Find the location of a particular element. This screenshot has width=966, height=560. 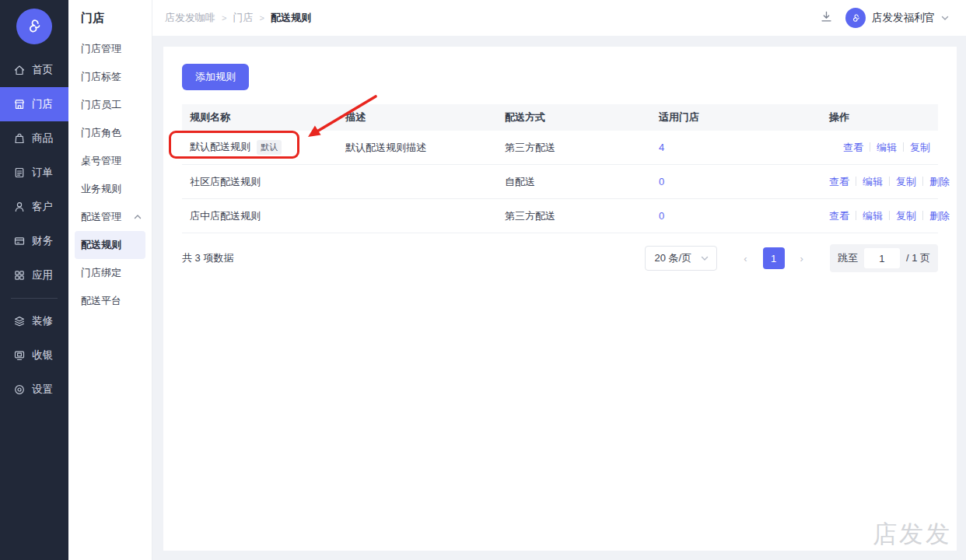

table-header-row: 规则名称 描述 配送方式 适用门店 操作 is located at coordinates (560, 117).